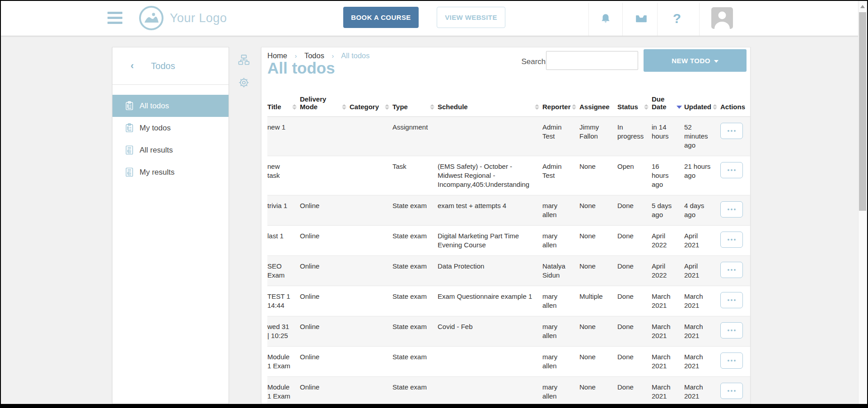 The image size is (868, 408). Describe the element at coordinates (183, 18) in the screenshot. I see `logo: Your Logo` at that location.